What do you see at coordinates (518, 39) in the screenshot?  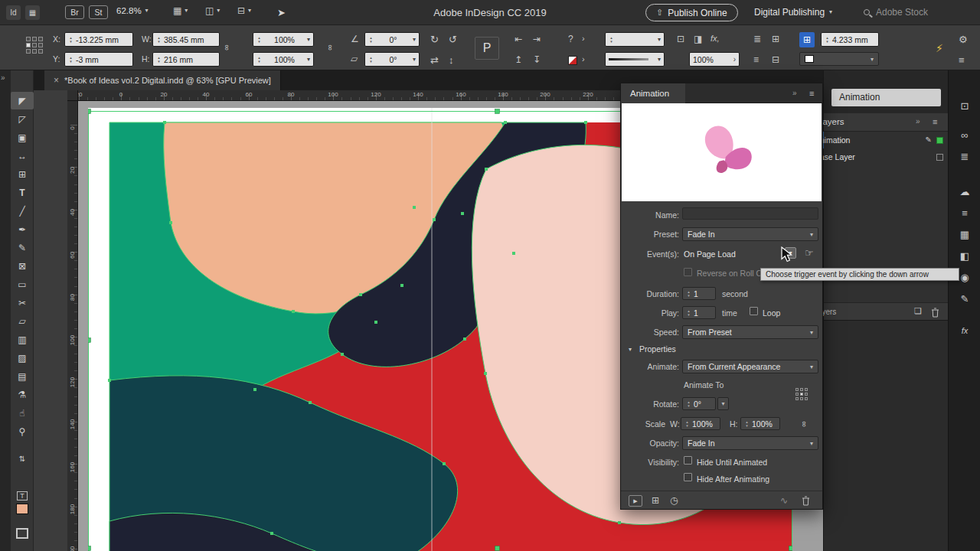 I see `align-left-icon: ⇤` at bounding box center [518, 39].